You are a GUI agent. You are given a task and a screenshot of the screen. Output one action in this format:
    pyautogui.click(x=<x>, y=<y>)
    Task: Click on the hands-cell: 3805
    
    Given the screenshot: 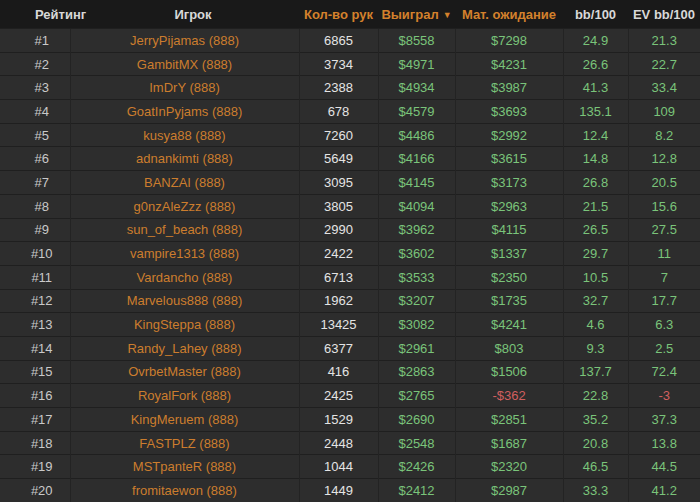 What is the action you would take?
    pyautogui.click(x=338, y=206)
    